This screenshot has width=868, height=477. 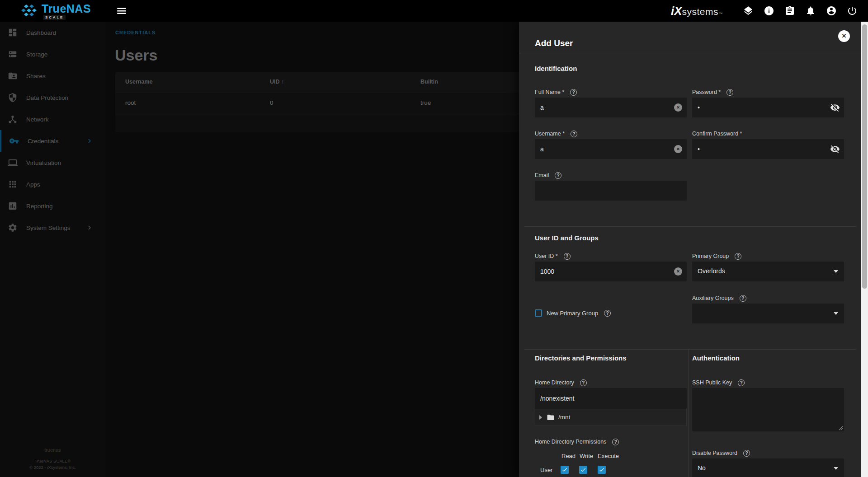 What do you see at coordinates (583, 470) in the screenshot?
I see `user-write-checkbox` at bounding box center [583, 470].